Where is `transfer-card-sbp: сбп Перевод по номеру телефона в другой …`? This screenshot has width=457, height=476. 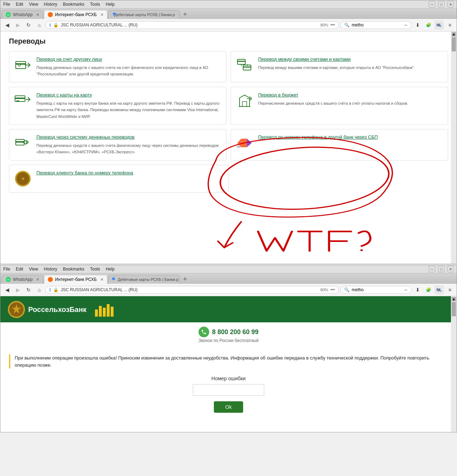
transfer-card-sbp: сбп Перевод по номеру телефона в другой … is located at coordinates (339, 145).